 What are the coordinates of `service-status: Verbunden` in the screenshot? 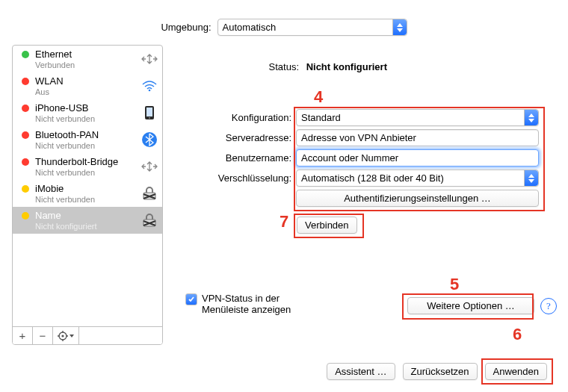 It's located at (87, 65).